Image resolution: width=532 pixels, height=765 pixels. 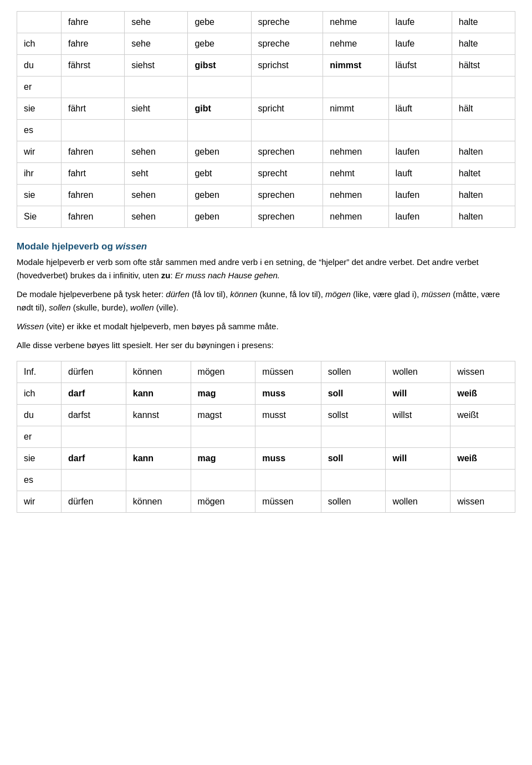 I want to click on verb-cell: lauft, so click(x=420, y=174).